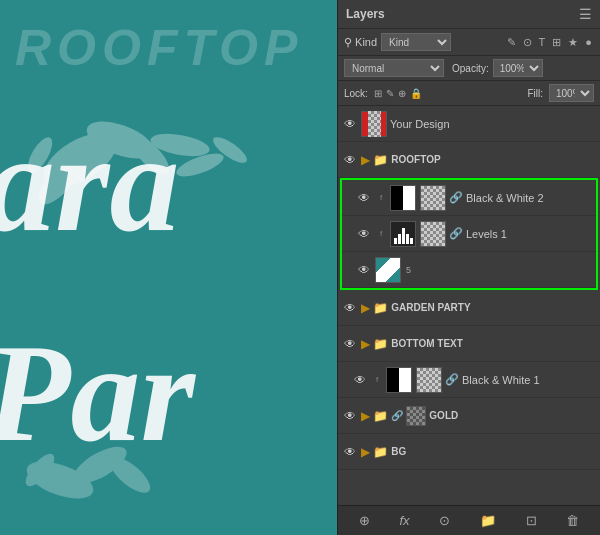 The image size is (600, 535). Describe the element at coordinates (573, 42) in the screenshot. I see `filter-icon-star: ★` at that location.